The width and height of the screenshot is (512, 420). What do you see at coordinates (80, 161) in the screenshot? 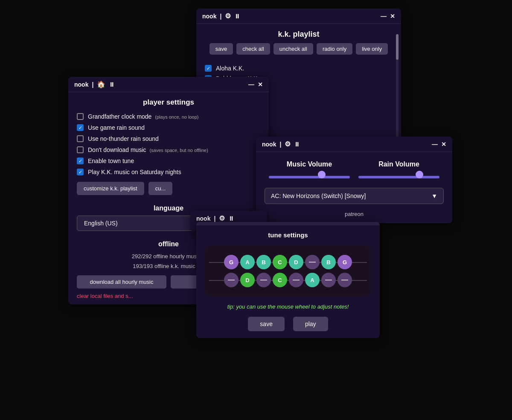
I see `setting-checkbox-town` at bounding box center [80, 161].